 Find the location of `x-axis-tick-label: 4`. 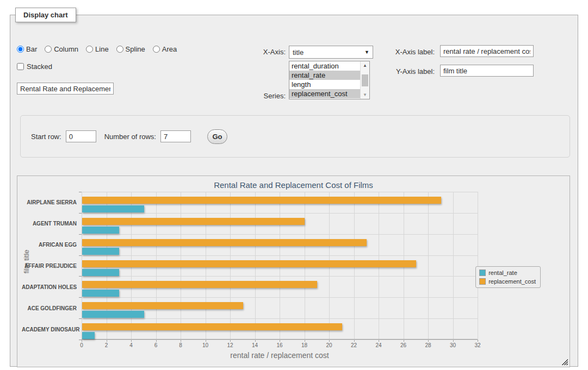

x-axis-tick-label: 4 is located at coordinates (131, 346).